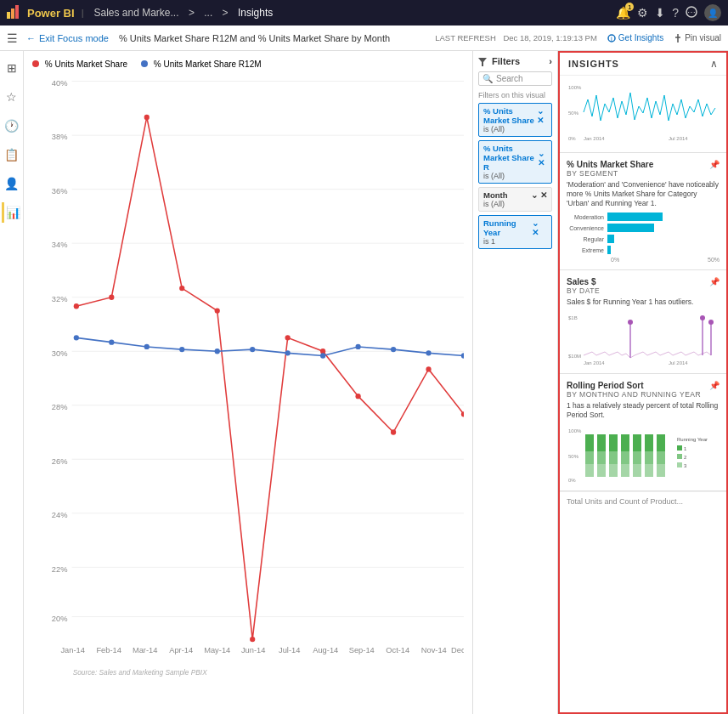 This screenshot has width=728, height=714. What do you see at coordinates (635, 37) in the screenshot?
I see `get-insights-button: i Get Insights` at bounding box center [635, 37].